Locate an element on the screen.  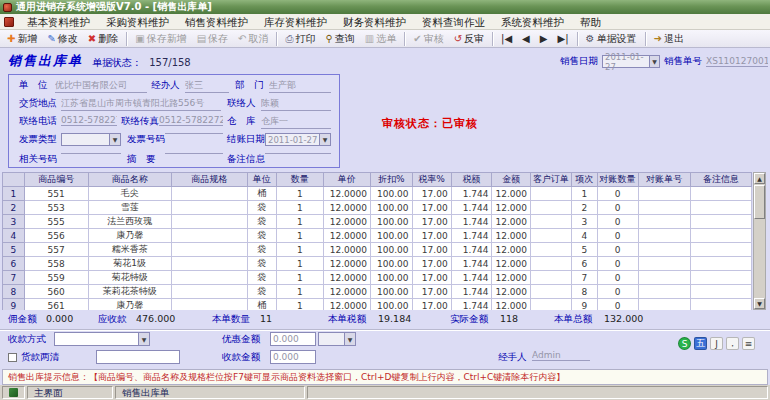
row-number-cell: 6 is located at coordinates (14, 264).